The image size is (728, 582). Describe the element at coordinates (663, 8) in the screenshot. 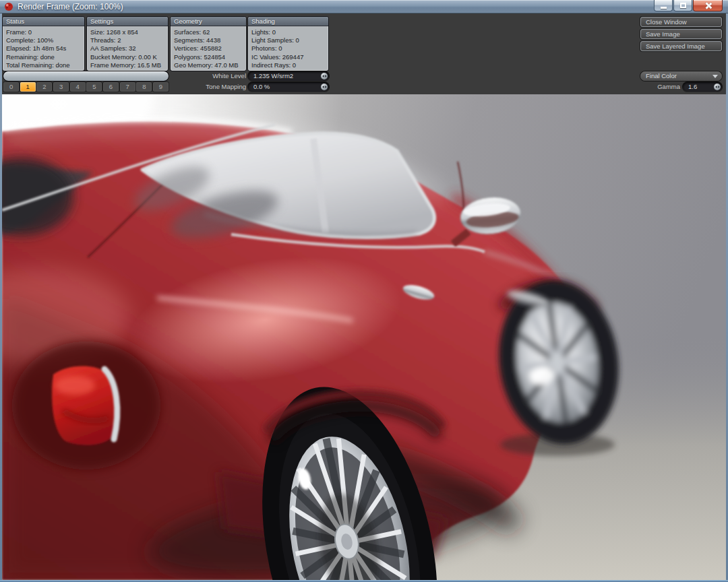

I see `minimize-icon` at that location.